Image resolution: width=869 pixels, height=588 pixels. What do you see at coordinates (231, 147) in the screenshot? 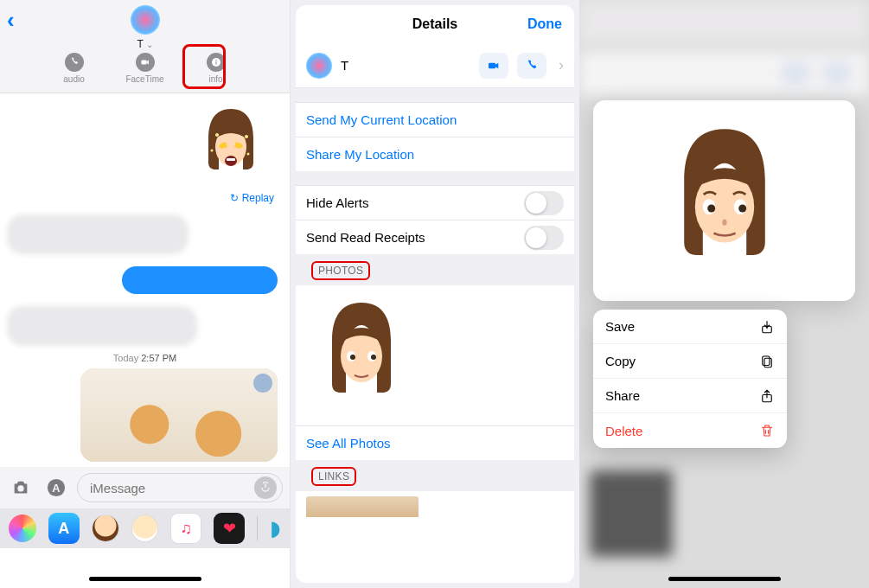
I see `memoji-sticker-message` at bounding box center [231, 147].